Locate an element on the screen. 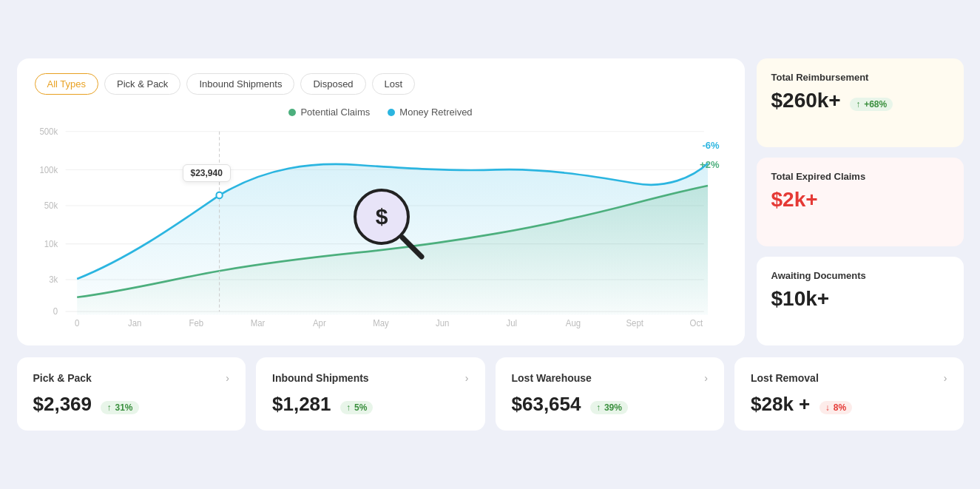 This screenshot has width=980, height=489. filter-tab-lost: Lost is located at coordinates (393, 84).